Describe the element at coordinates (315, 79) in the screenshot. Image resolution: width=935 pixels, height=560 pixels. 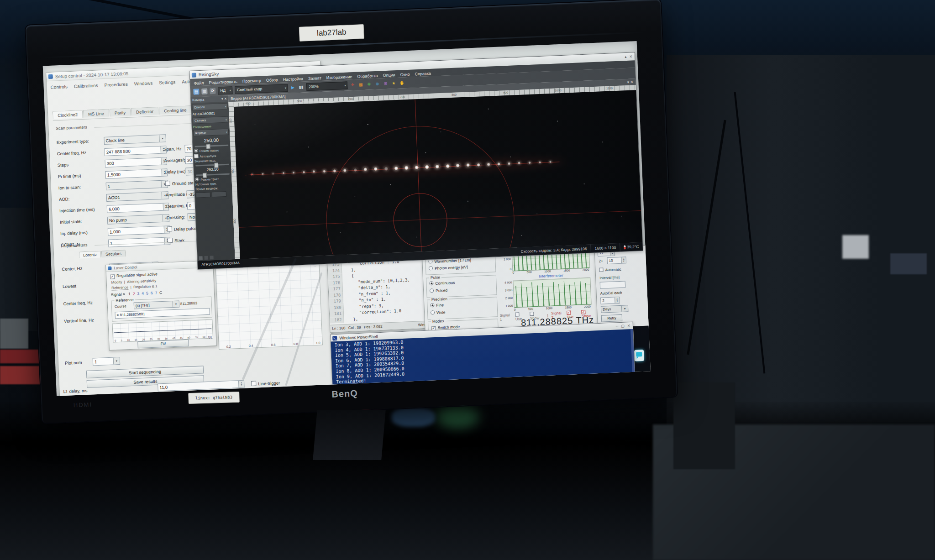
I see `risingsky-menu-захват: Захват` at that location.